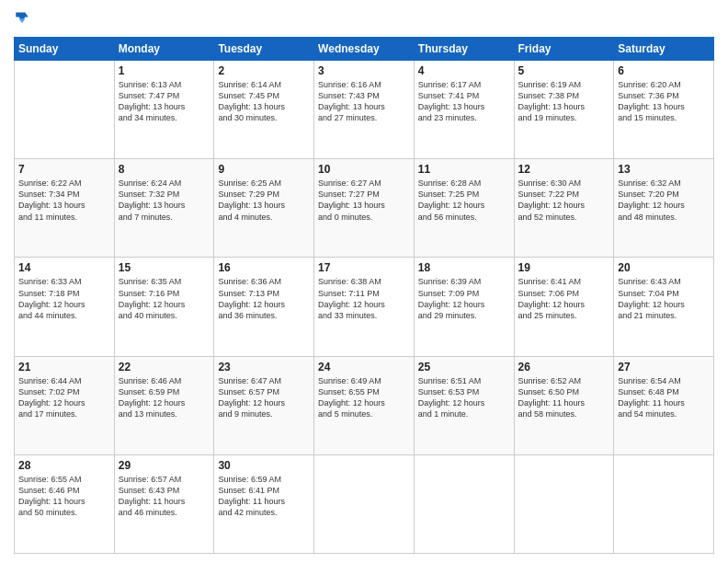  What do you see at coordinates (265, 504) in the screenshot?
I see `calendar-cell: 30Sunrise: 6:59 AM Sunset: 6:41 PM Dayli…` at bounding box center [265, 504].